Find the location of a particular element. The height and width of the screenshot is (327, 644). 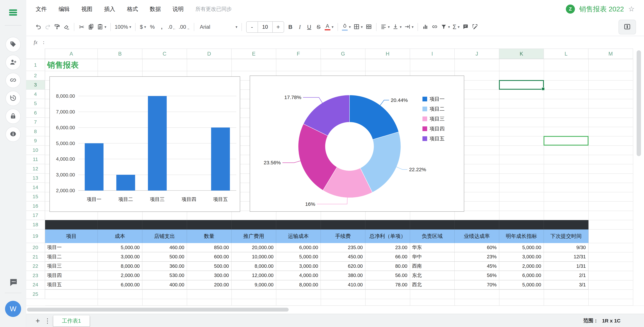

row-header-21: 21 is located at coordinates (36, 257).